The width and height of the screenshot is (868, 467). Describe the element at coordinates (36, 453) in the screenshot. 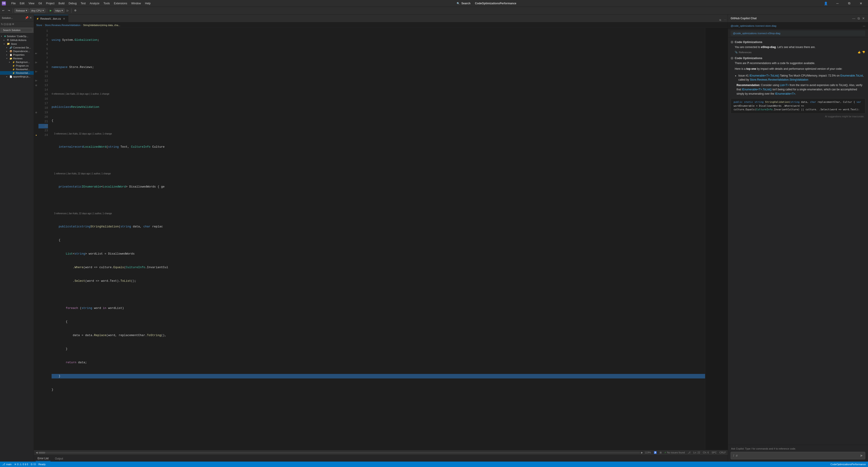

I see `scroll-left-btn: ◀` at that location.